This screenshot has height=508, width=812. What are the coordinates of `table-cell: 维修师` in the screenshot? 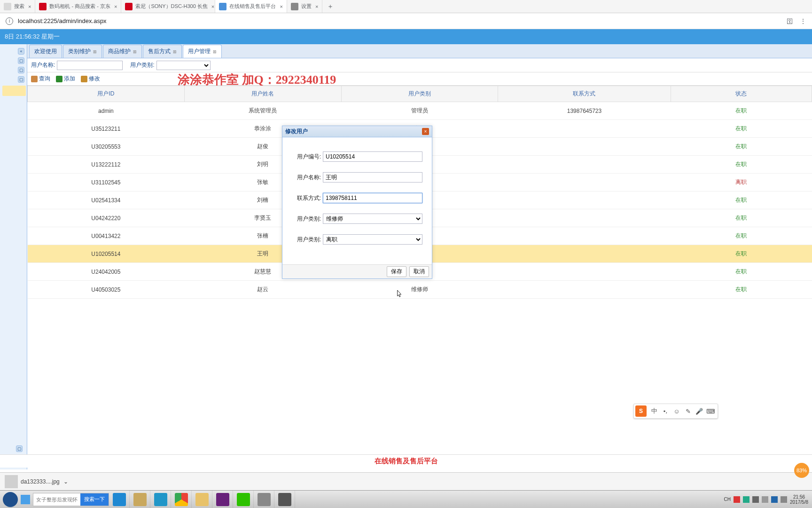 It's located at (420, 290).